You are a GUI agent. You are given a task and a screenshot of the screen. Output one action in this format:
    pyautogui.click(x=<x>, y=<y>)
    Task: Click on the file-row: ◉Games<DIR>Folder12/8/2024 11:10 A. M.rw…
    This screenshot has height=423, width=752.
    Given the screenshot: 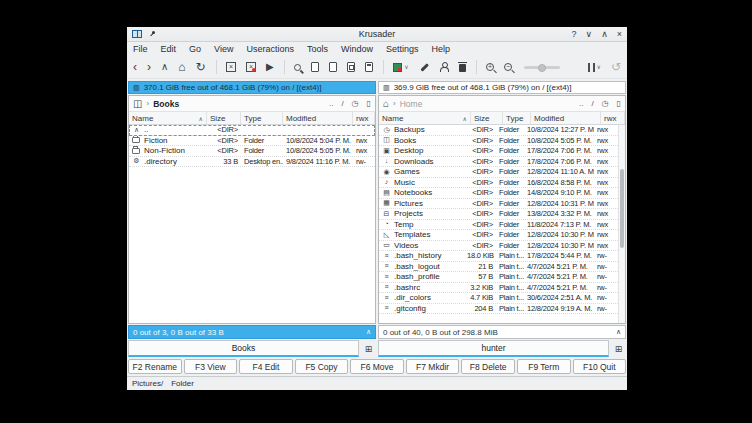 What is the action you would take?
    pyautogui.click(x=498, y=172)
    